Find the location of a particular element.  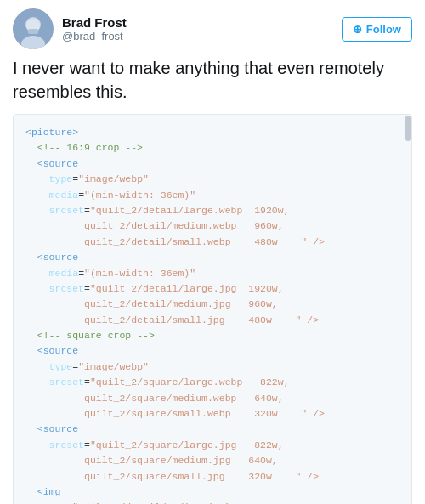

avatar-image is located at coordinates (33, 29).